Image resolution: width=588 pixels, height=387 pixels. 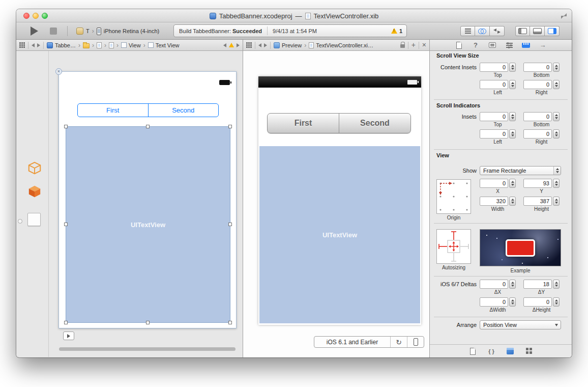 I want to click on autosizing-widget, so click(x=454, y=246).